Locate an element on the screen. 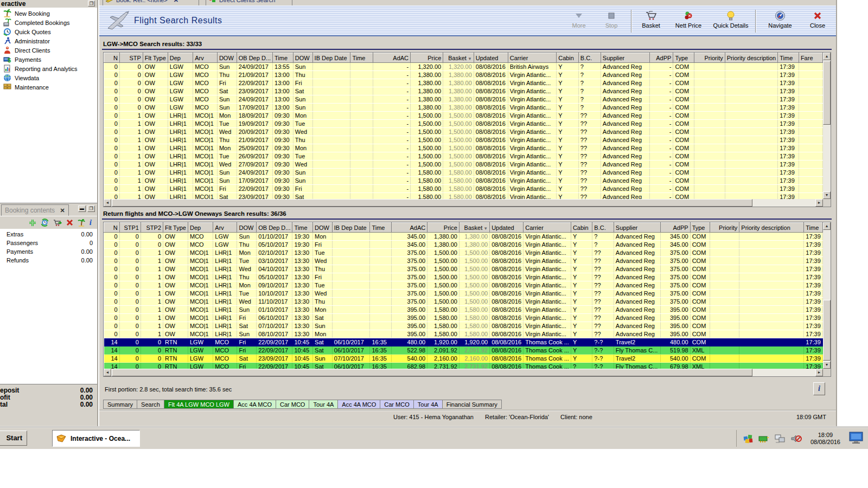  table-row: 001OWMCO|1LHR|1Thu05/10/201713:30Fri375.… is located at coordinates (463, 278).